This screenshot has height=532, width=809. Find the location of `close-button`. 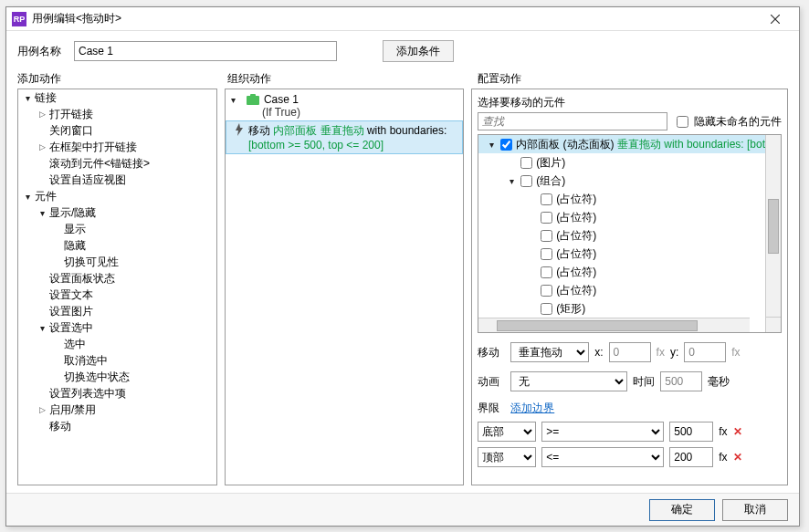

close-button is located at coordinates (775, 19).